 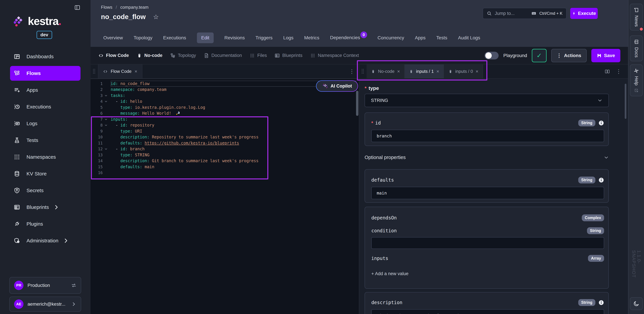 What do you see at coordinates (225, 137) in the screenshot?
I see `code-line: 10 description: Repository to summarize …` at bounding box center [225, 137].